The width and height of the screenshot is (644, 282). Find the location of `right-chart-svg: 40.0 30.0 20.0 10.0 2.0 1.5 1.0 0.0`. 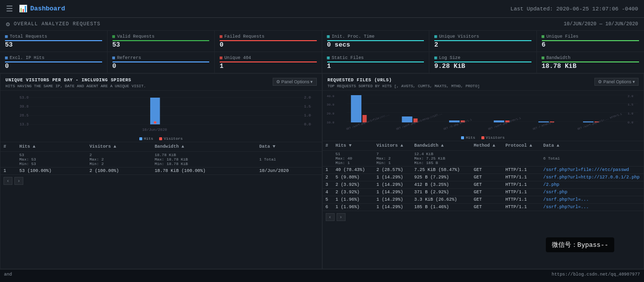

right-chart-svg: 40.0 30.0 20.0 10.0 2.0 1.5 1.0 0.0 is located at coordinates (483, 114).